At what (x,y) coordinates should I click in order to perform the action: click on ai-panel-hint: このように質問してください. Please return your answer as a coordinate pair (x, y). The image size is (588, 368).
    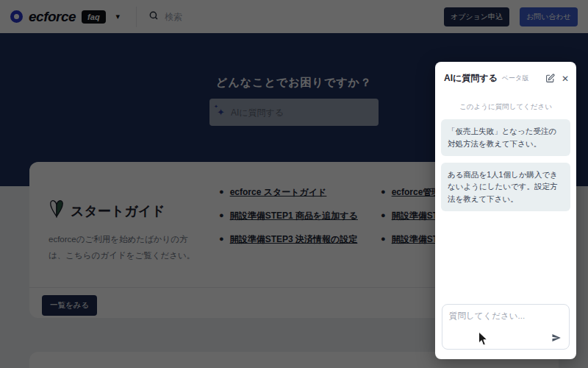
    Looking at the image, I should click on (506, 107).